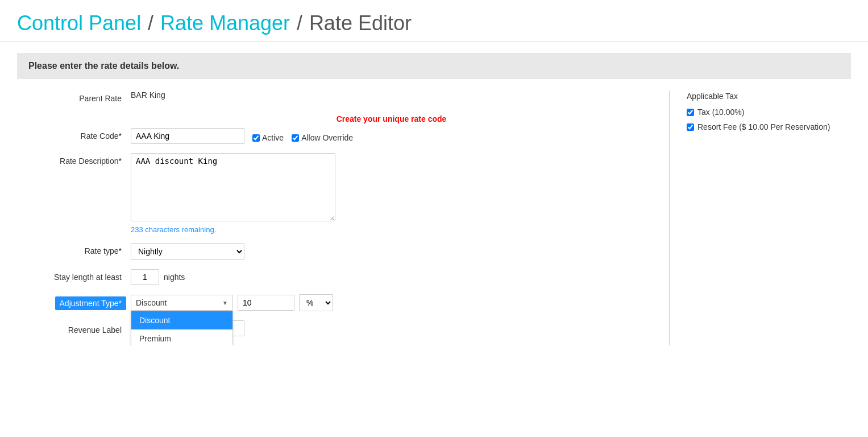 This screenshot has width=868, height=437. I want to click on rate-type-area: Nightly Fixed, so click(391, 252).